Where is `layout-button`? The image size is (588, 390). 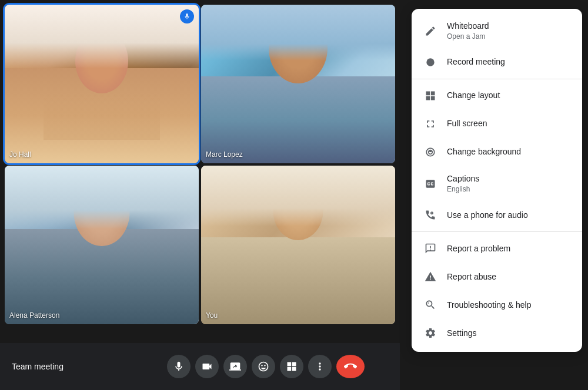
layout-button is located at coordinates (292, 367).